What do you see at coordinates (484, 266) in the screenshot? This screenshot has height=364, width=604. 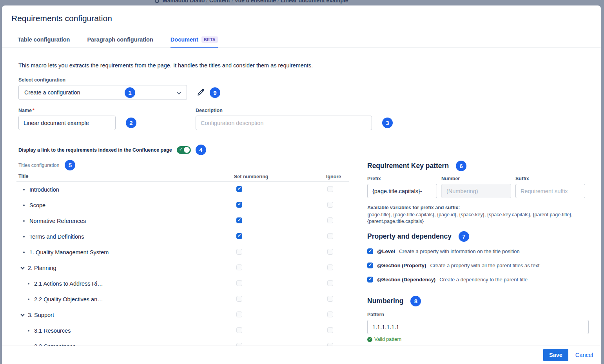 I see `property-description: Create a property with all the parent ti…` at bounding box center [484, 266].